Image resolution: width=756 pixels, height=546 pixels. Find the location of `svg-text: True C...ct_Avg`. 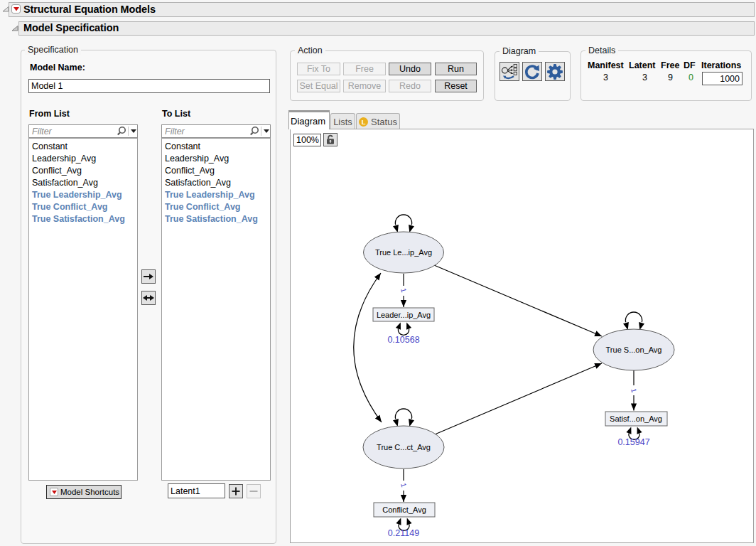

svg-text: True C...ct_Avg is located at coordinates (404, 447).